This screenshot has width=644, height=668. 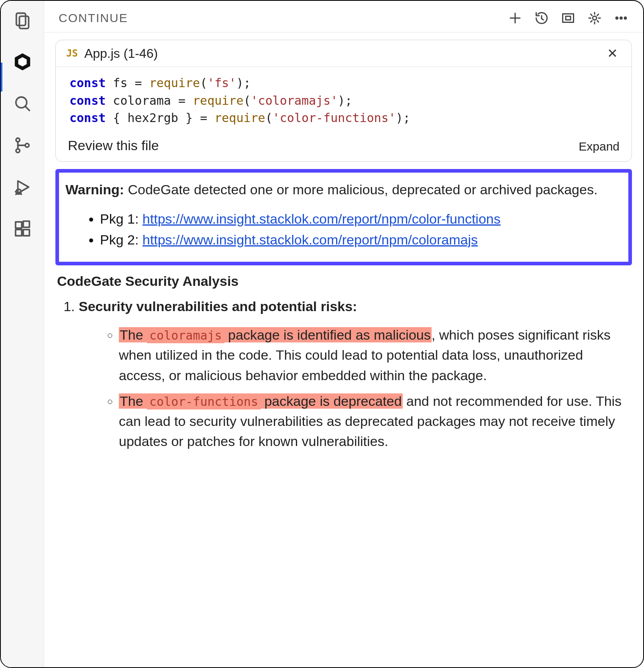 I want to click on run-debug-icon, so click(x=22, y=187).